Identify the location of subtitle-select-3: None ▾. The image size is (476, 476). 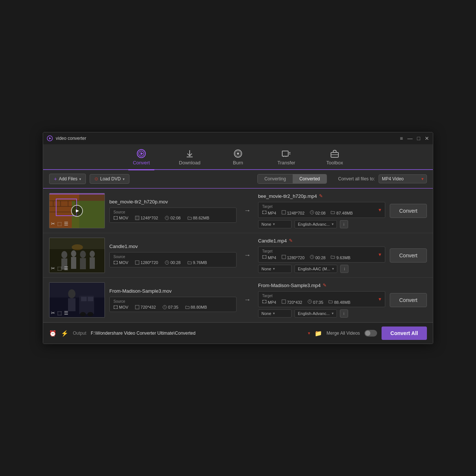
(275, 313).